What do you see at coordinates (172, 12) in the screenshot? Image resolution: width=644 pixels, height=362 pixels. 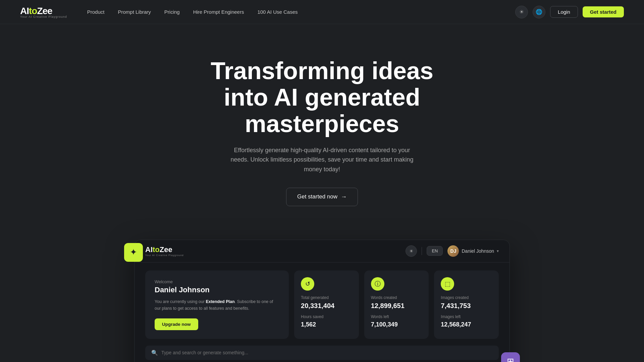 I see `nav-item-pricing: Pricing` at bounding box center [172, 12].